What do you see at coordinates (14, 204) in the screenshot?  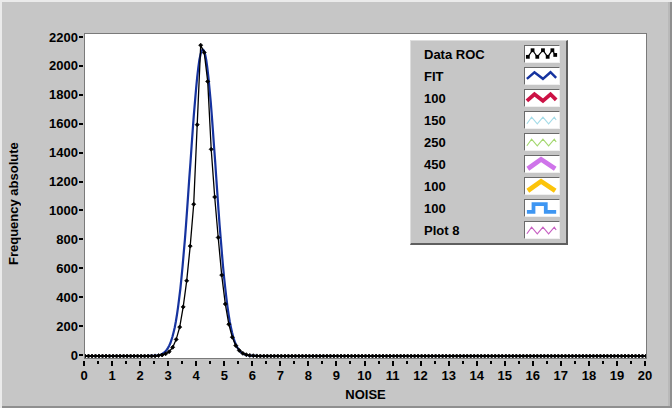 I see `y-axis-title: Frequency absolute` at bounding box center [14, 204].